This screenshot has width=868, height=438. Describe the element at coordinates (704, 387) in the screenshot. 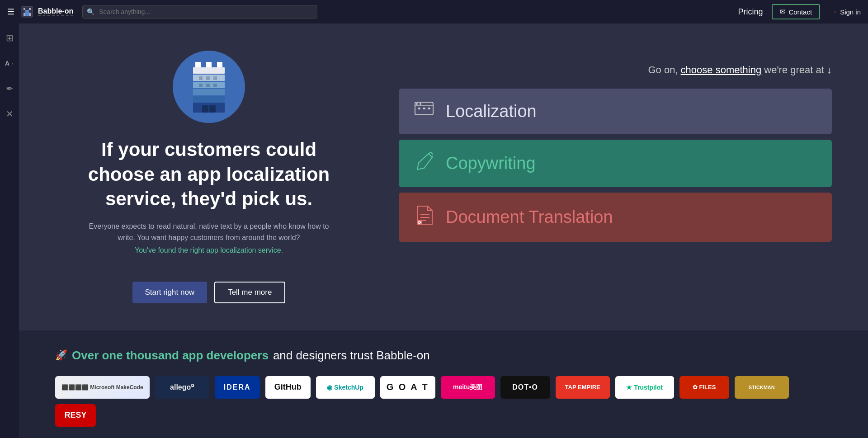

I see `logo-files: ✿ FILES` at that location.